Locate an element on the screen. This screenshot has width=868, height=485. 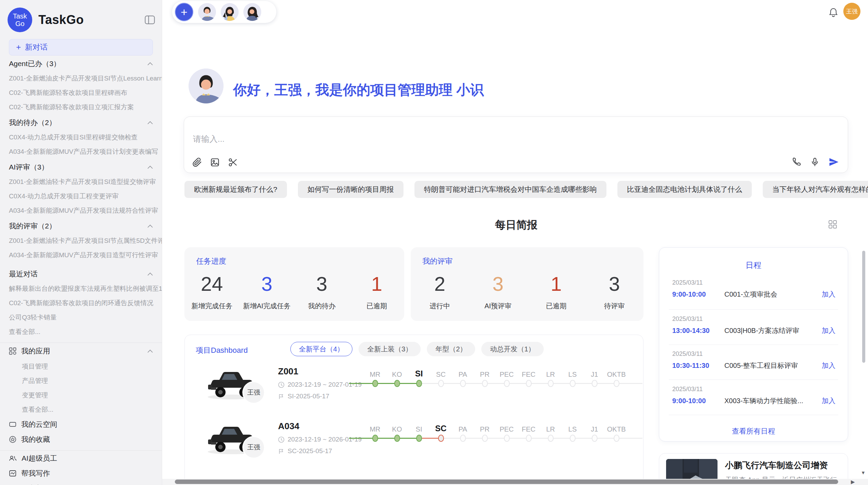
section-title: 我的评审（2） is located at coordinates (33, 226).